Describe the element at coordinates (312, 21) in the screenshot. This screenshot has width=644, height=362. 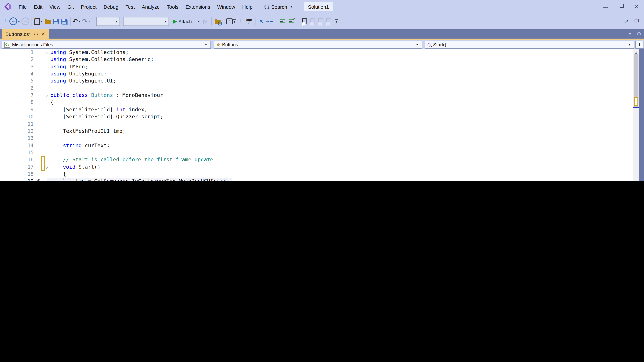
I see `previous-bookmark-button` at that location.